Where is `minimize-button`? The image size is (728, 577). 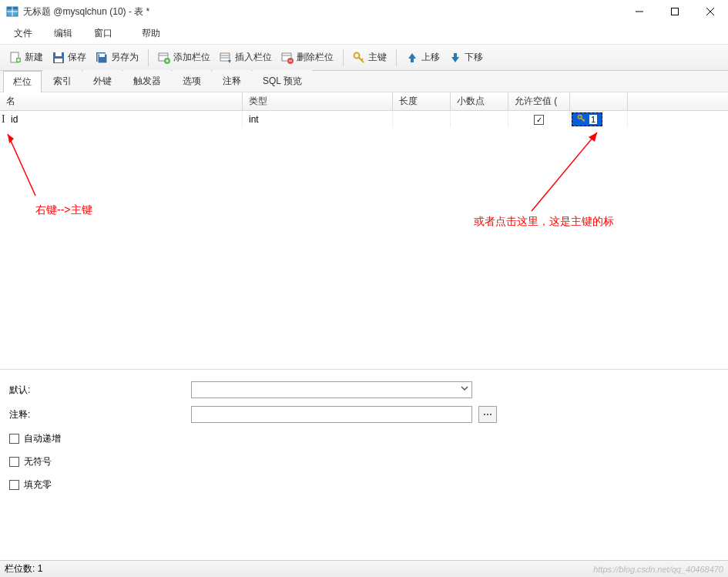 minimize-button is located at coordinates (639, 12).